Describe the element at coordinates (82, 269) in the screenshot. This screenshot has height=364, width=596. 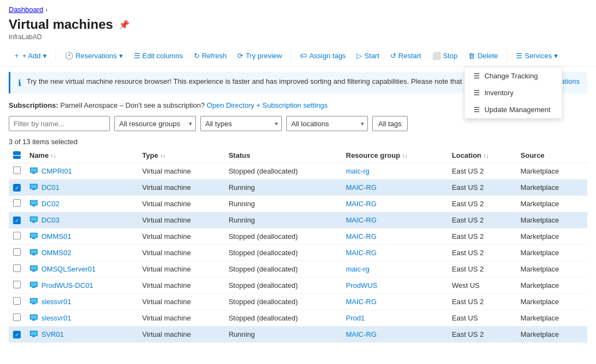
I see `row-name-cell: OMSQLServer01` at that location.